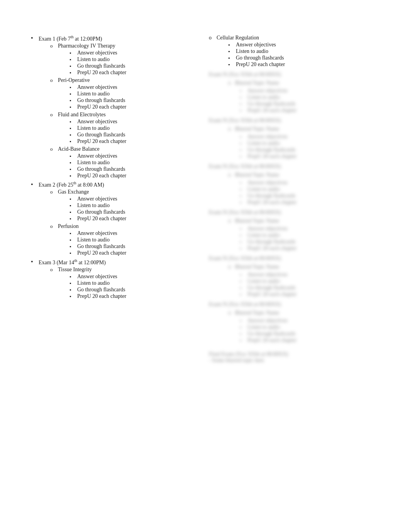 The image size is (410, 532). What do you see at coordinates (134, 296) in the screenshot?
I see `task-item-2-0-3: PrepU 20 each chapter` at bounding box center [134, 296].